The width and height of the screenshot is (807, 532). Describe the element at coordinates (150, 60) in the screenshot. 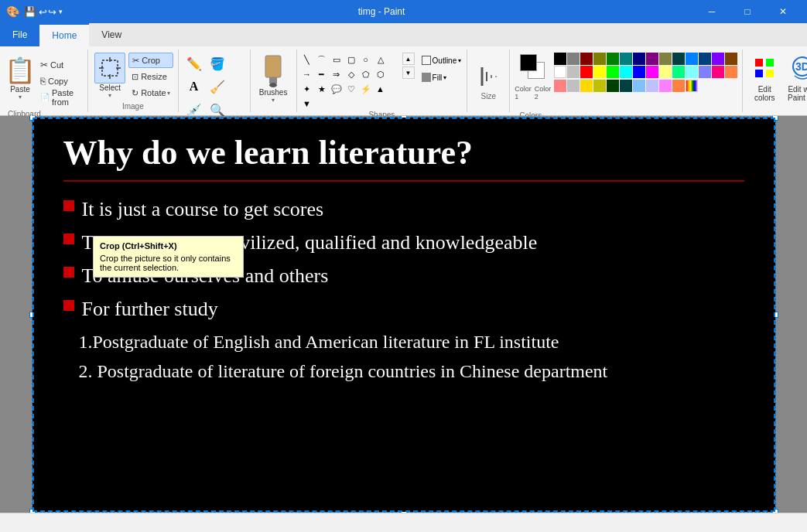

I see `crop-button: ✂ Crop` at that location.